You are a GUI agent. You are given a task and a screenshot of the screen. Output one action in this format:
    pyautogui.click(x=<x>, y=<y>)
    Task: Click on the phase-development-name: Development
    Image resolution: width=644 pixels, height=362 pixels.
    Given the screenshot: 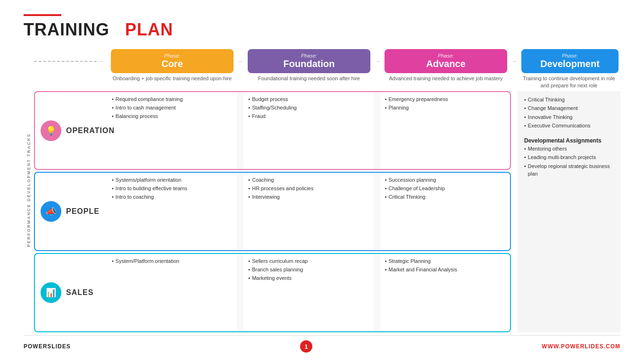 What is the action you would take?
    pyautogui.click(x=570, y=64)
    